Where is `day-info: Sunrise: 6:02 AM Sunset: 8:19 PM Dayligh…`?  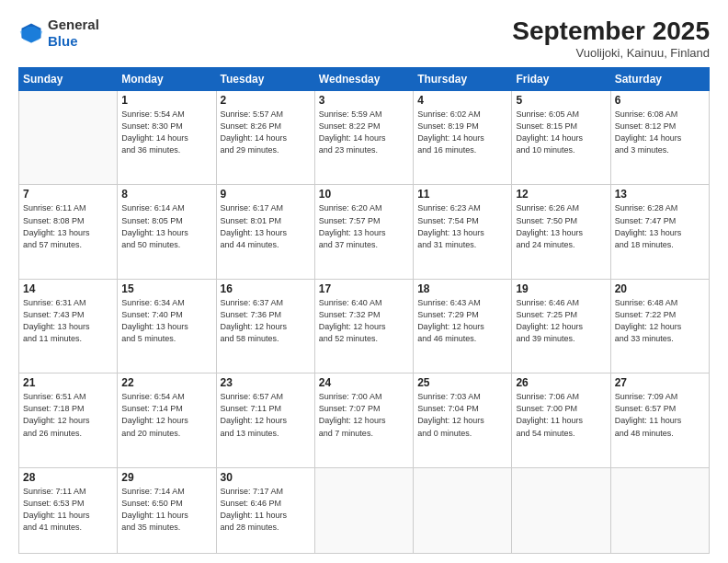 day-info: Sunrise: 6:02 AM Sunset: 8:19 PM Dayligh… is located at coordinates (462, 132).